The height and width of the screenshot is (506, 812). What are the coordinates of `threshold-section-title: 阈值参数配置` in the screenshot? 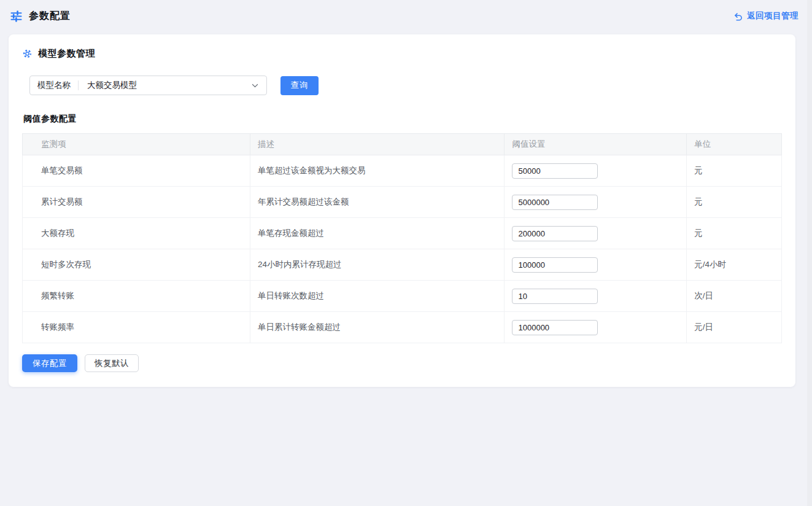 It's located at (403, 119).